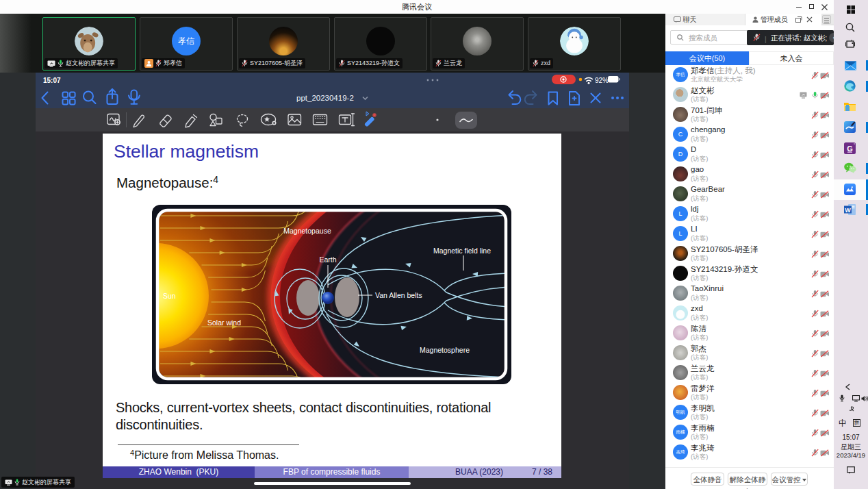 Image resolution: width=868 pixels, height=489 pixels. I want to click on svg-text: G, so click(850, 149).